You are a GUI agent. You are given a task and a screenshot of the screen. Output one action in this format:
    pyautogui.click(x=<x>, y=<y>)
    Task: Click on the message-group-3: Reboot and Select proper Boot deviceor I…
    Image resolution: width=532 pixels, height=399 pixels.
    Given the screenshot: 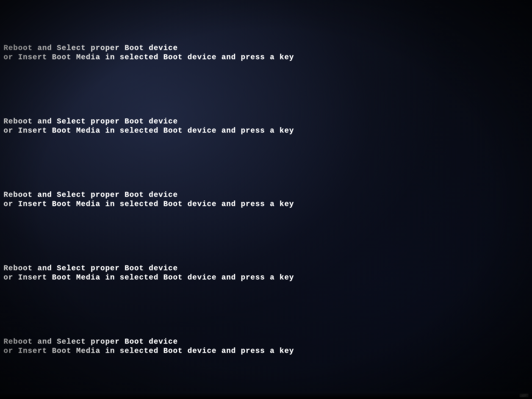 What is the action you would take?
    pyautogui.click(x=266, y=200)
    